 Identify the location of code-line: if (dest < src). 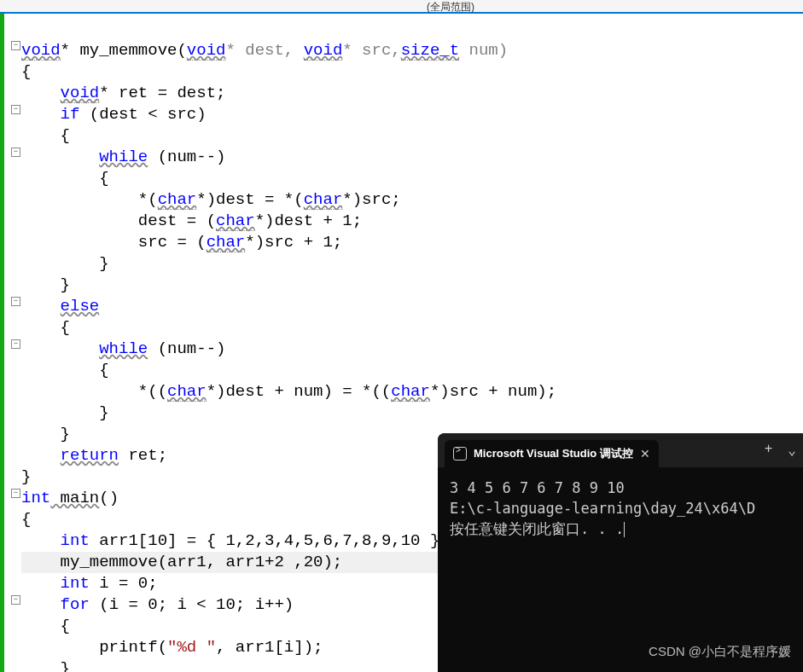
(412, 114).